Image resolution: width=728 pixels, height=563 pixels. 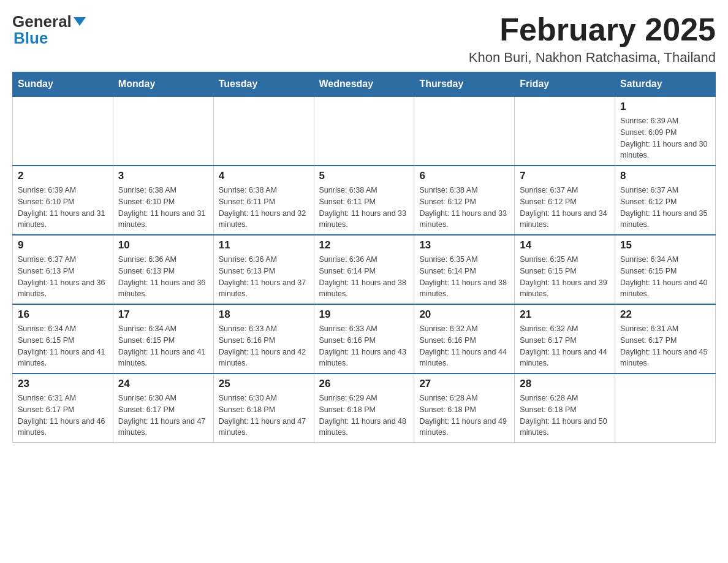 What do you see at coordinates (565, 315) in the screenshot?
I see `day-number: 21` at bounding box center [565, 315].